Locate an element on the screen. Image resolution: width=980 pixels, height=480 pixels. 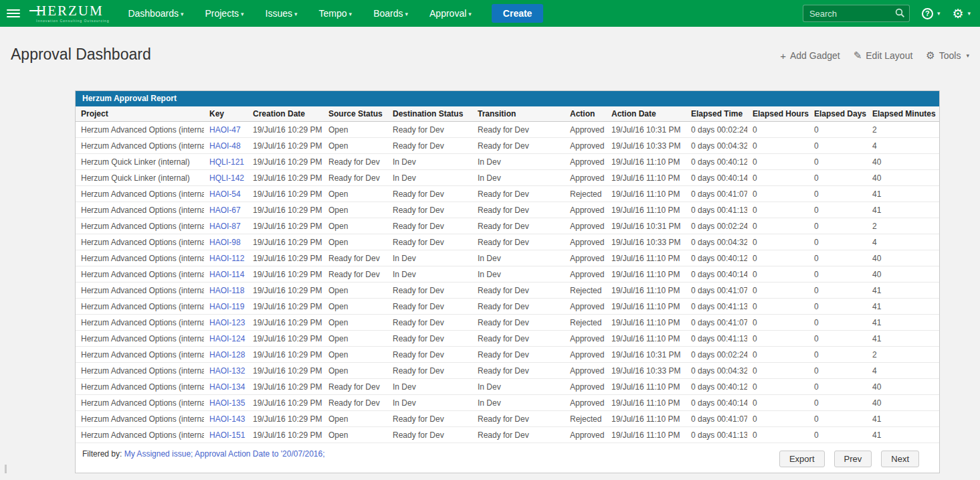
nav-item-projects: Projects▾ is located at coordinates (224, 13).